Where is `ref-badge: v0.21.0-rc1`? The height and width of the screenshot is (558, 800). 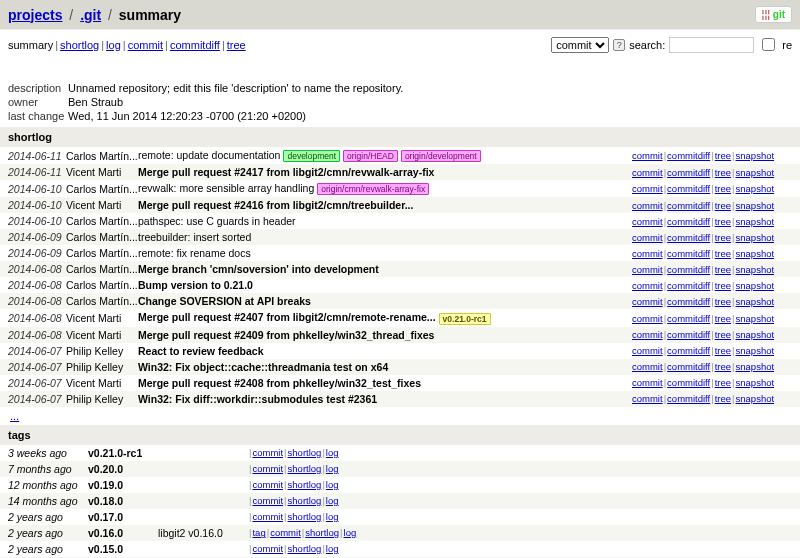
ref-badge: v0.21.0-rc1 is located at coordinates (465, 319).